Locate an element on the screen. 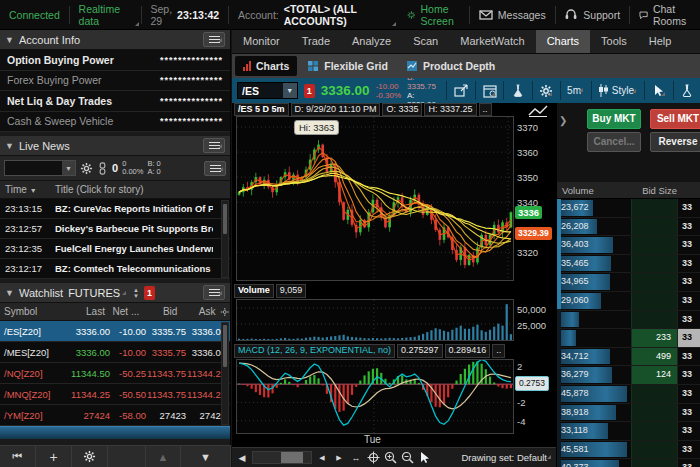 This screenshot has height=467, width=700. account-selector: Account: <TOTAL> (ALL ACCOUNTS) is located at coordinates (314, 15).